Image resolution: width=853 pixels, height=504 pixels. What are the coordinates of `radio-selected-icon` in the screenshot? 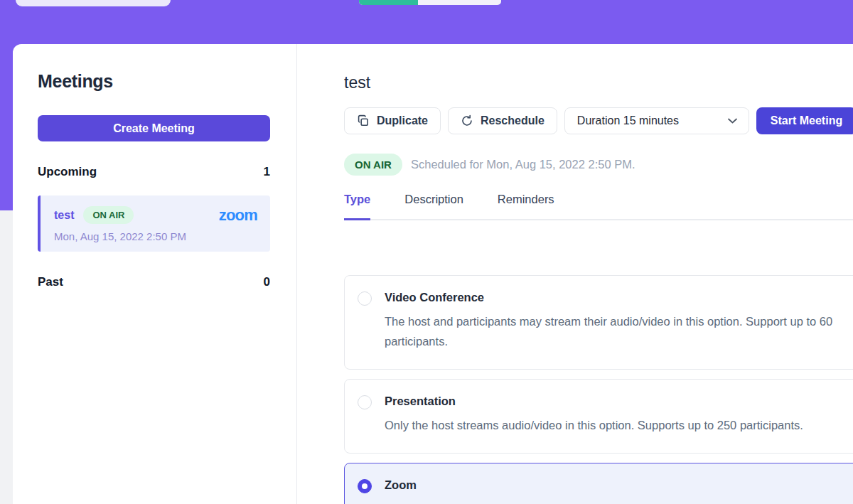 It's located at (365, 486).